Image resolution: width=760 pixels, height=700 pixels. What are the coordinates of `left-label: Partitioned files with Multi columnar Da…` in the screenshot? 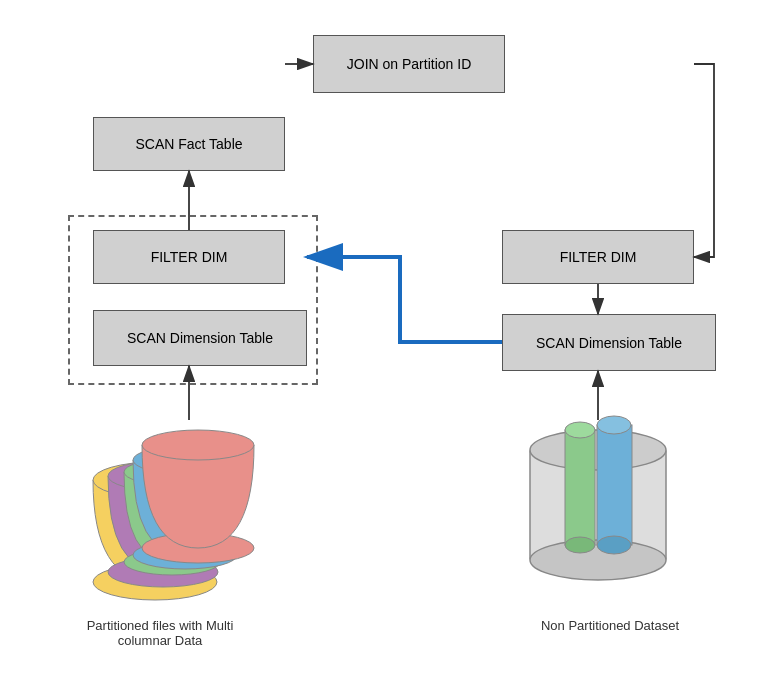 It's located at (160, 633).